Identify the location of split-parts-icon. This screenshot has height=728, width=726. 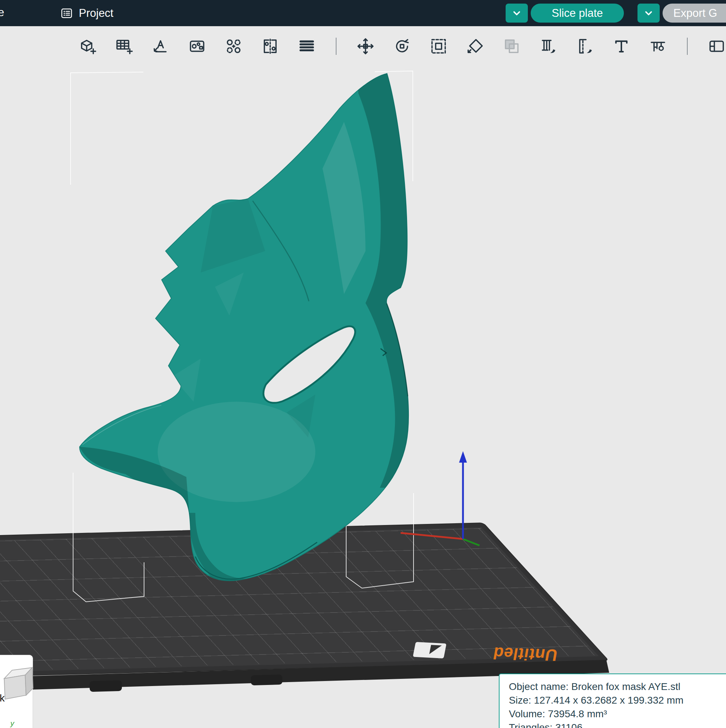
(270, 46).